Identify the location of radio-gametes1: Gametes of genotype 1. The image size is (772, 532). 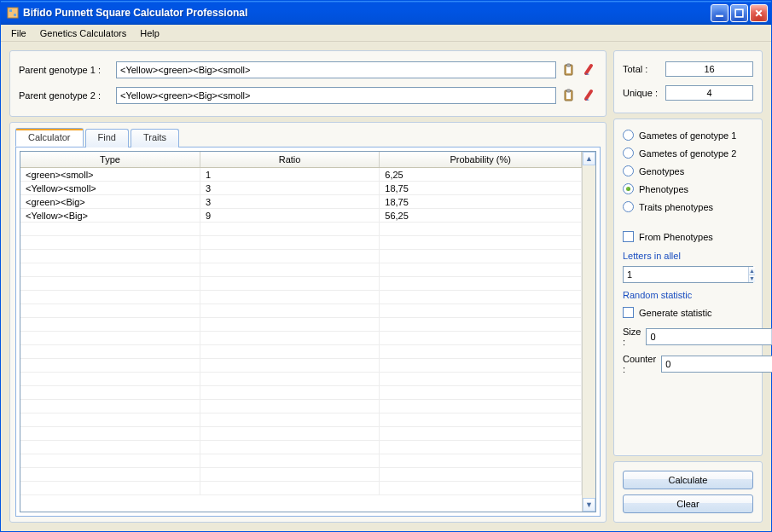
(688, 135).